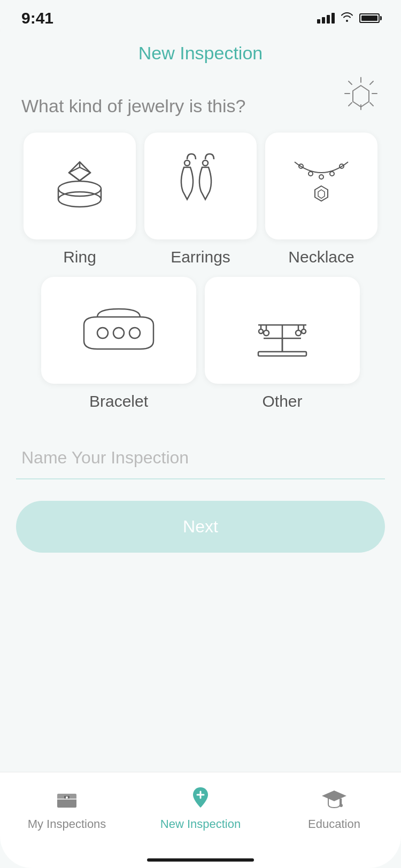  What do you see at coordinates (321, 257) in the screenshot?
I see `necklace-label: Necklace` at bounding box center [321, 257].